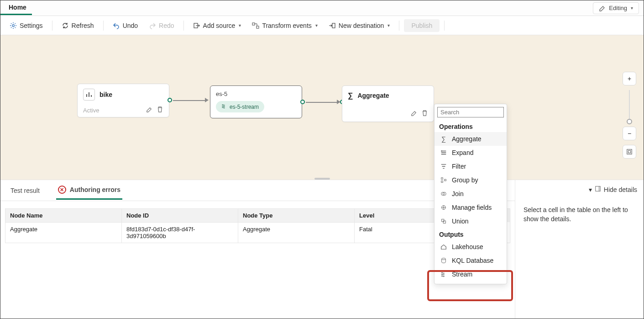 The height and width of the screenshot is (319, 644). I want to click on bar-chart-icon, so click(89, 95).